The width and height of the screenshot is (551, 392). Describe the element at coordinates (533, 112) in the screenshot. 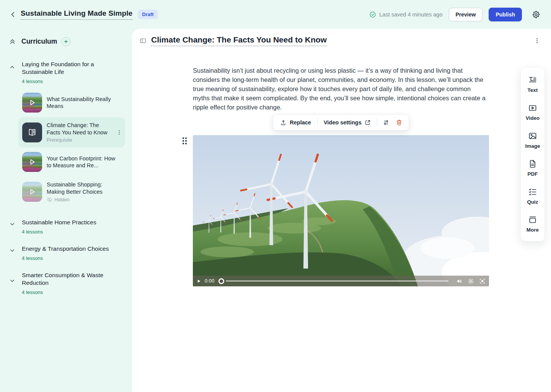

I see `insert-video-button: Video` at that location.